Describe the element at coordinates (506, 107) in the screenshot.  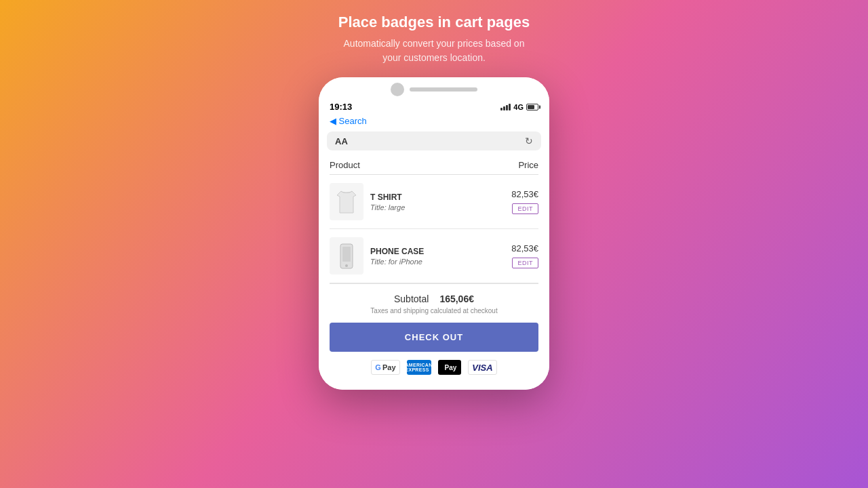
I see `signal-icon` at that location.